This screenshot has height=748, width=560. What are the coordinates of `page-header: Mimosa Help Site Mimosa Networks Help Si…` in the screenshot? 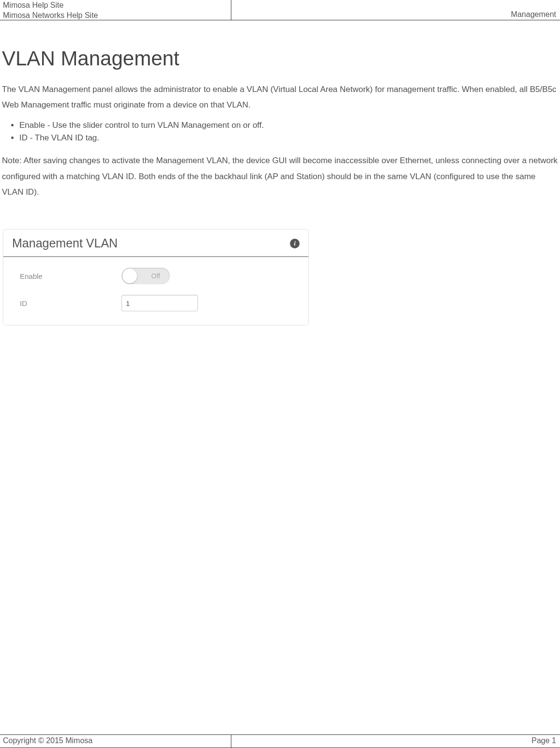 It's located at (280, 10).